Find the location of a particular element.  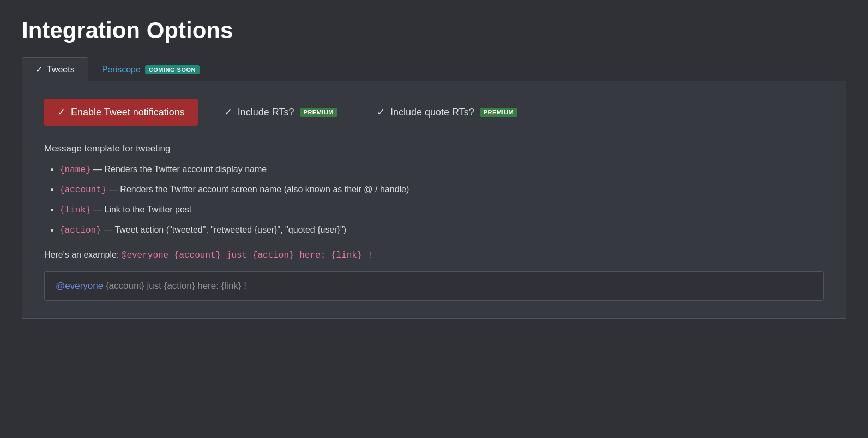

input-rest-text: {account} just {action} here: {link} ! is located at coordinates (176, 285).